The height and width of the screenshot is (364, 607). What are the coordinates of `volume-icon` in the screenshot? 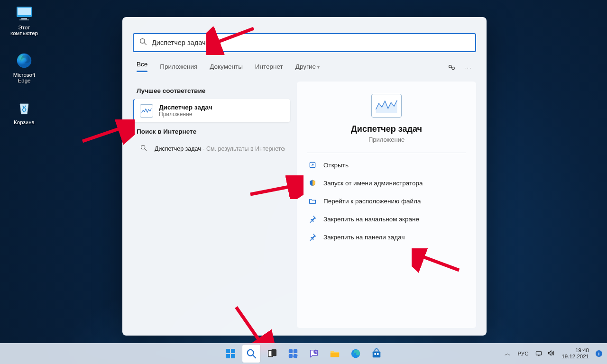 It's located at (551, 354).